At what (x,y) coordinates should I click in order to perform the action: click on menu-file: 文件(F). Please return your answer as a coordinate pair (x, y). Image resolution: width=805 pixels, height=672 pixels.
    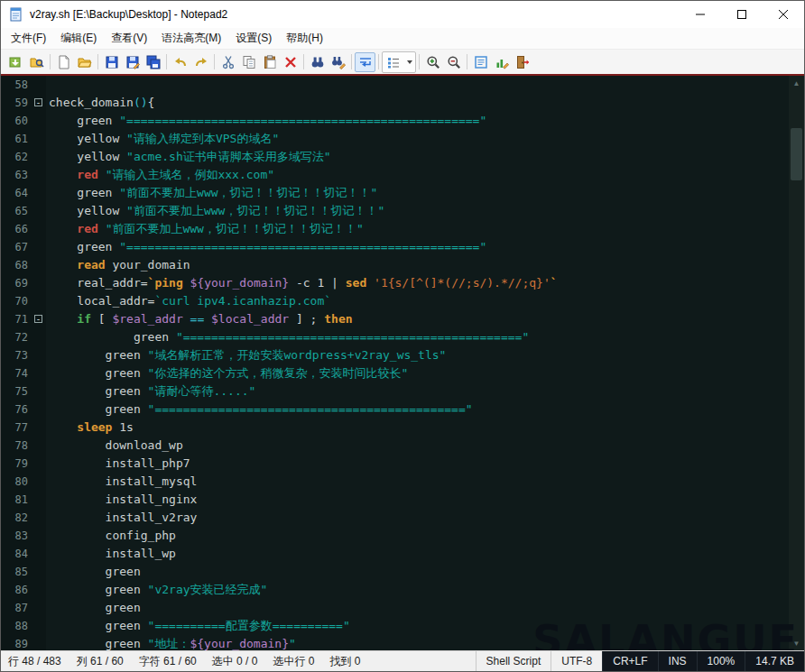
    Looking at the image, I should click on (29, 38).